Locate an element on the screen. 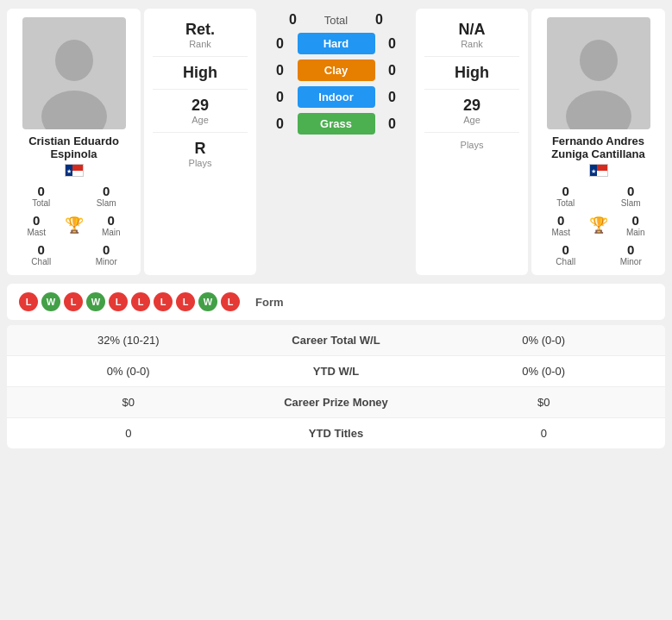 The image size is (672, 620). player2-chall: 0 Chall is located at coordinates (566, 254).